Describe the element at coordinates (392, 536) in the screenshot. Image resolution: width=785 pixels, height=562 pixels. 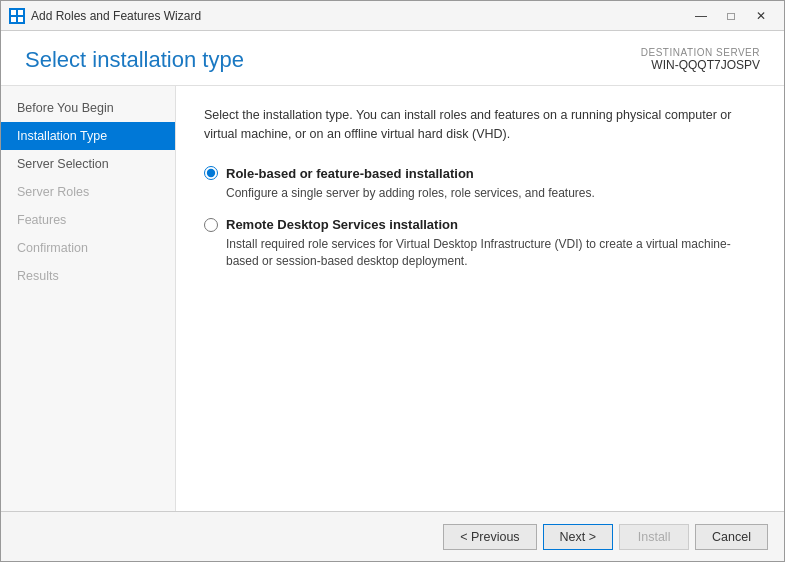
I see `wizard-footer: < Previous Next > Install Cancel` at that location.